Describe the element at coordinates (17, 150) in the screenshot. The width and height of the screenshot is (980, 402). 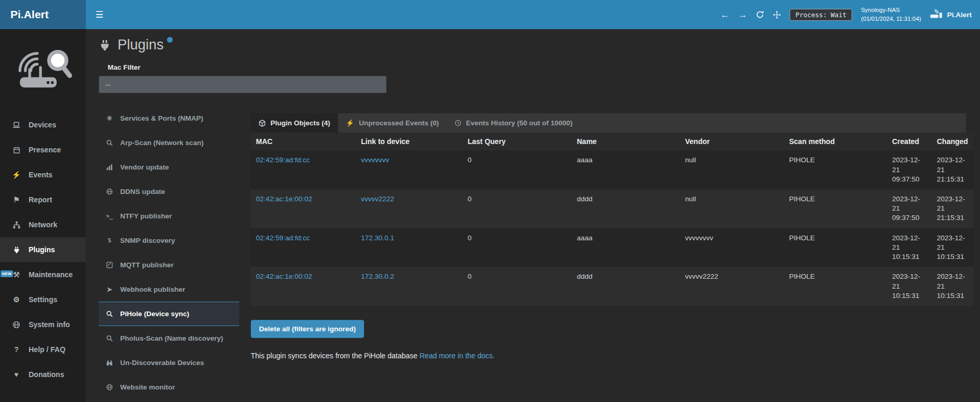
I see `calendar-icon` at that location.